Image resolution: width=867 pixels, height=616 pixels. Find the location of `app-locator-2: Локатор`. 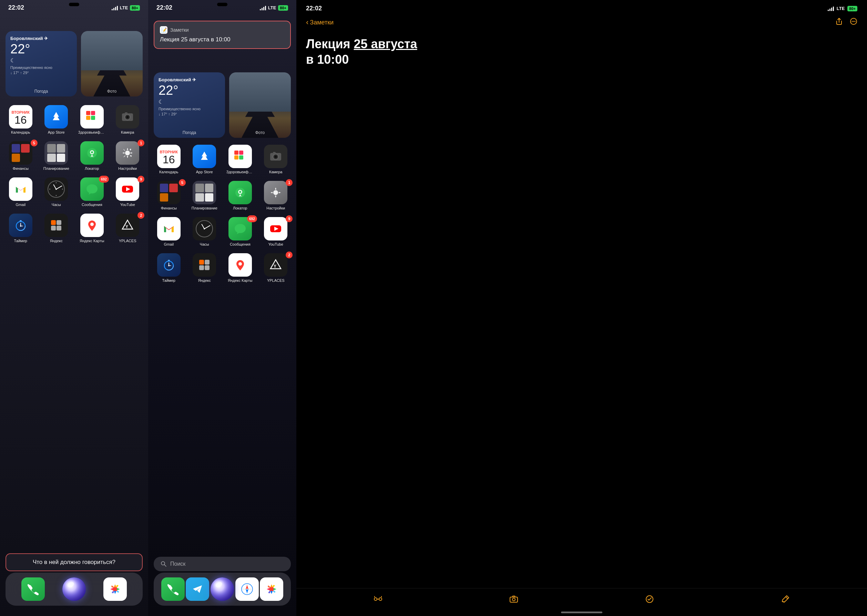

app-locator-2: Локатор is located at coordinates (240, 196).